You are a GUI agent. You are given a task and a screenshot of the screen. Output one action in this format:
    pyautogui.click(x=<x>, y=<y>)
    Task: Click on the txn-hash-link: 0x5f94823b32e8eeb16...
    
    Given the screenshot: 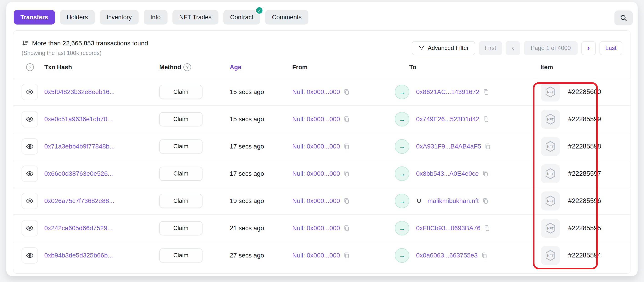 What is the action you would take?
    pyautogui.click(x=80, y=92)
    